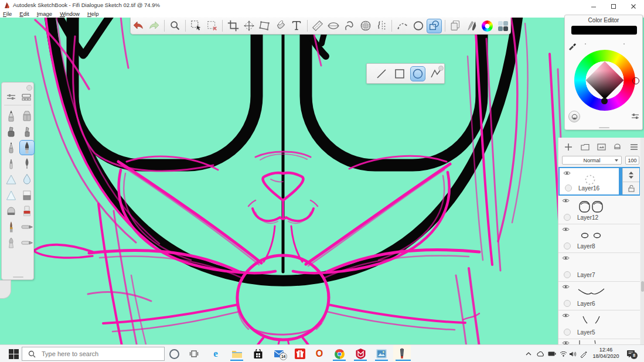  I want to click on blend-mode-dropdown: Normal, so click(592, 160).